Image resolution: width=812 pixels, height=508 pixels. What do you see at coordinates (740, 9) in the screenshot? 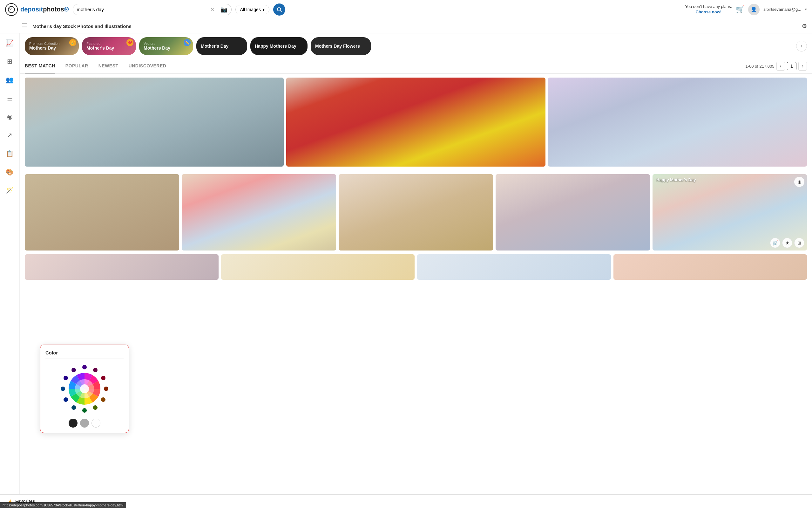
I see `cart-icon: 🛒` at bounding box center [740, 9].